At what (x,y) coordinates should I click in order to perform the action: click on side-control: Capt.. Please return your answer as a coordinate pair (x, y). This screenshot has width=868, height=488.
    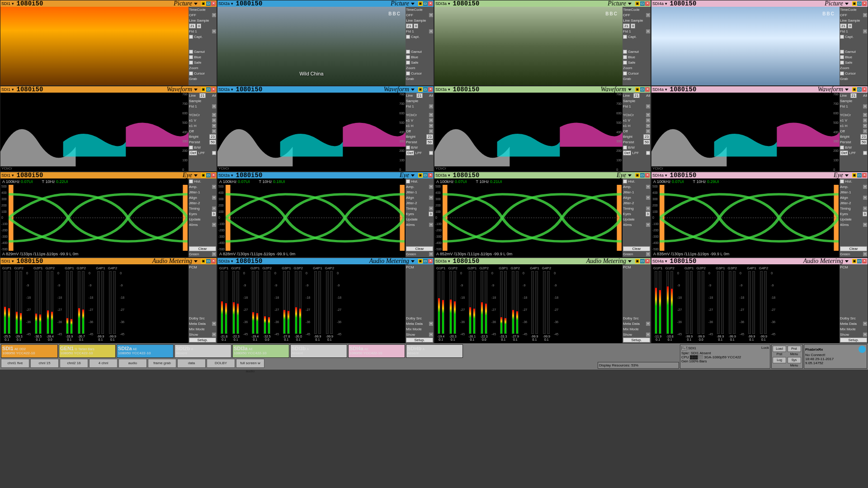
    Looking at the image, I should click on (637, 37).